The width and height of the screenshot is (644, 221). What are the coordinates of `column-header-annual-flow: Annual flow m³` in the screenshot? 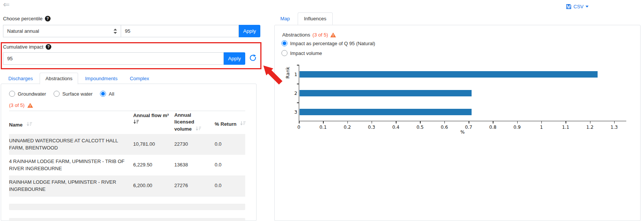 It's located at (154, 119).